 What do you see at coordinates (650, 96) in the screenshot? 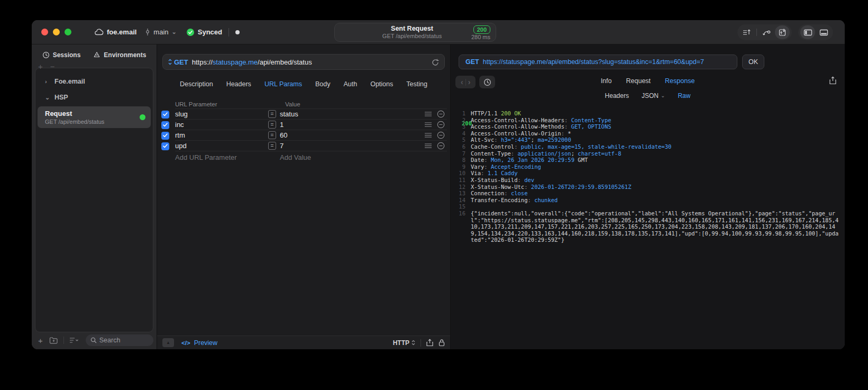
I see `subtab-label: JSON` at bounding box center [650, 96].